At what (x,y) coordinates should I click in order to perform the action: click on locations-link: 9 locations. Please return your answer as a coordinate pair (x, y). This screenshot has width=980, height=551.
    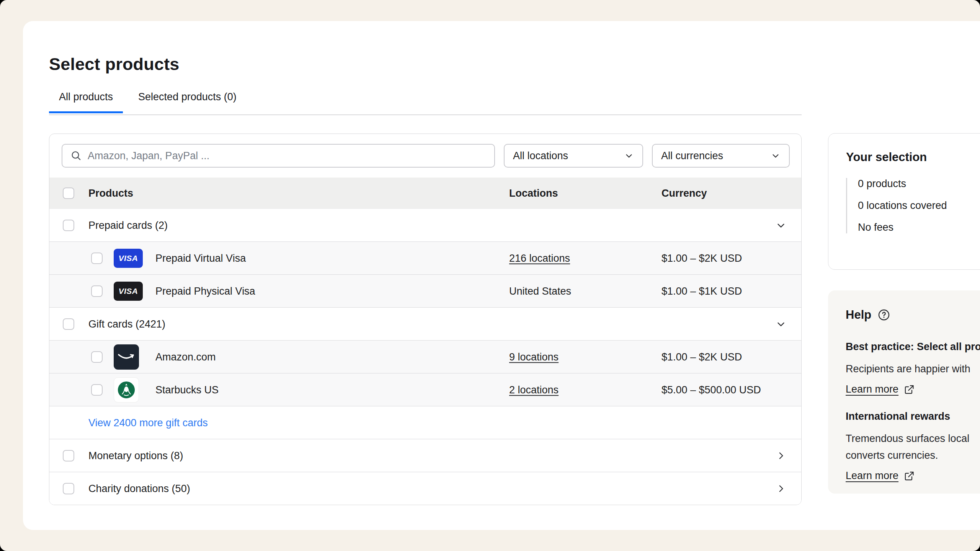
    Looking at the image, I should click on (534, 357).